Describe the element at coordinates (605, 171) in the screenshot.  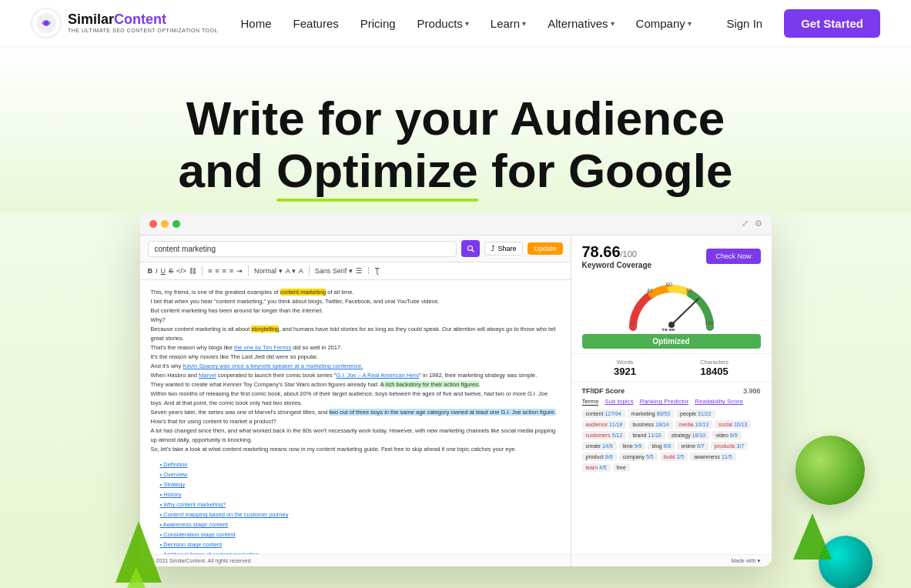
I see `hero-line2-suffix: for Google` at that location.